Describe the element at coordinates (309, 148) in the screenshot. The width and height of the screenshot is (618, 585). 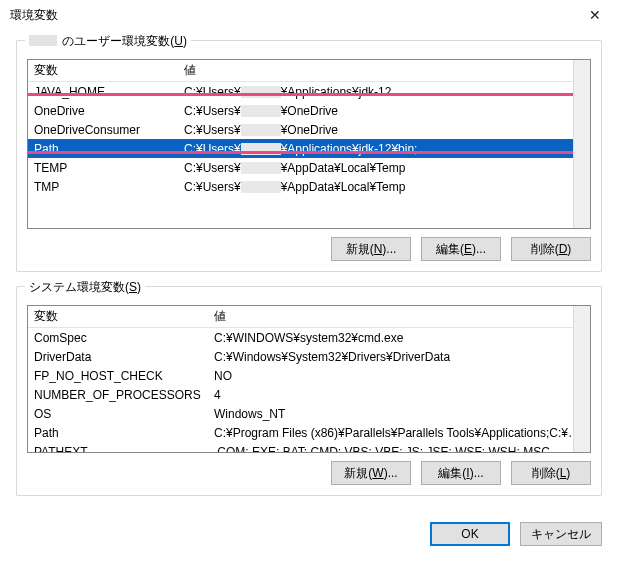
I see `table-row: PathC:¥Users¥¥Applications¥jdk-12¥bin;…` at that location.